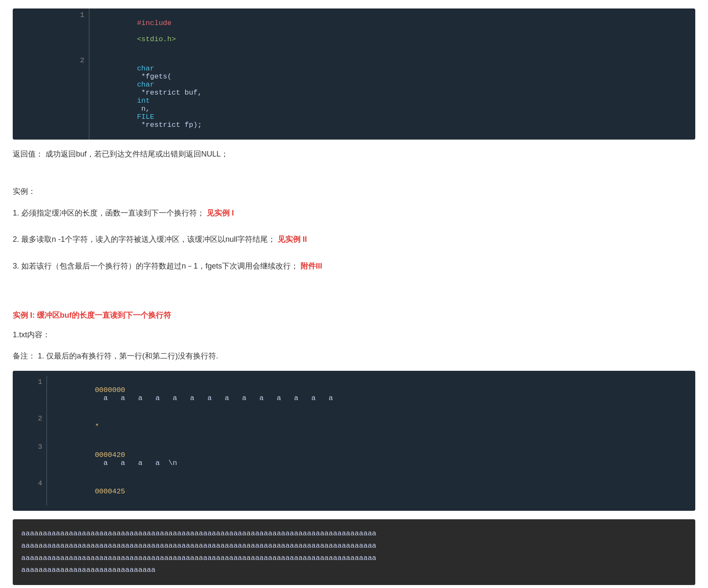 Image resolution: width=708 pixels, height=588 pixels. I want to click on items-list: 1. 必须指定缓冲区的长度，函数一直读到下一个换行符； 见实例 I 2. 最多读…, so click(354, 239).